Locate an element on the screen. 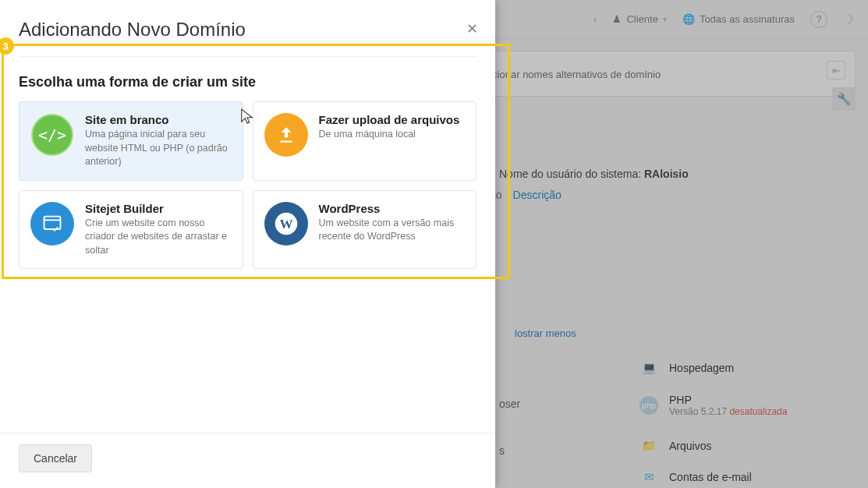  card-wordpress: W WordPress Um website com a versão mais… is located at coordinates (365, 230).